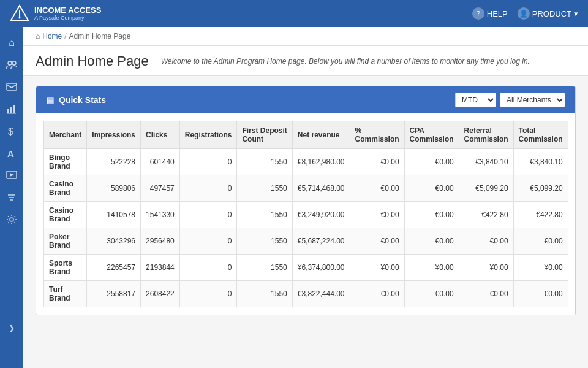  Describe the element at coordinates (306, 267) in the screenshot. I see `table-row: Sports Brand2265457219384401550¥6,374,80…` at that location.